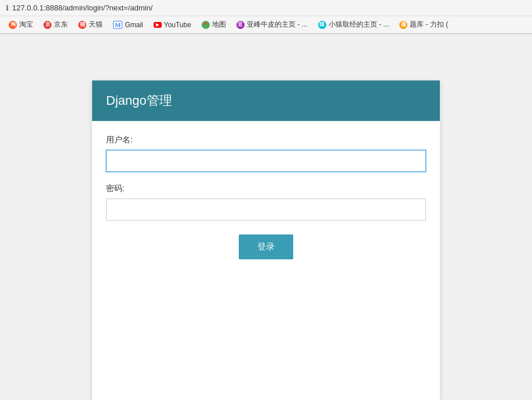  What do you see at coordinates (173, 25) in the screenshot?
I see `bookmark-youtube: YouTube` at bounding box center [173, 25].